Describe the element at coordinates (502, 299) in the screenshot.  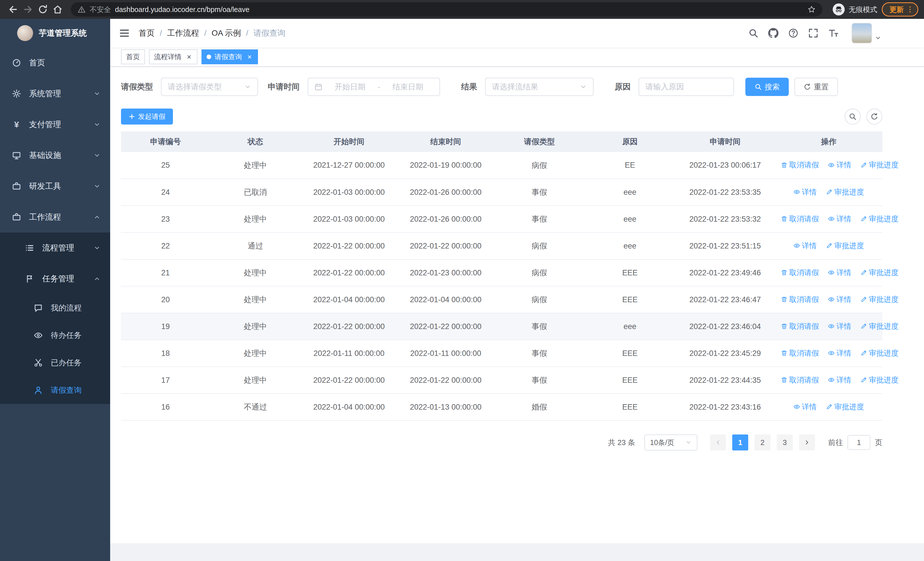
I see `table-row: 20 处理中 2022-01-04 00:00:00 2022-01-04 00…` at that location.